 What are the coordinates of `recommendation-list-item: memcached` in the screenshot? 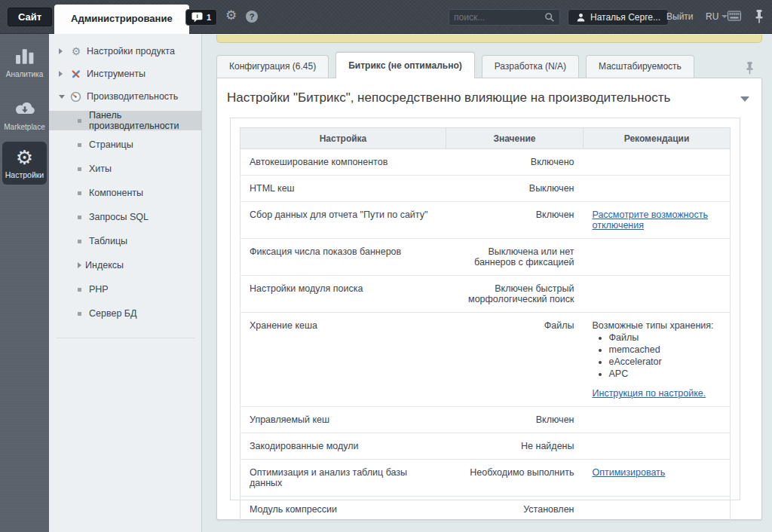 It's located at (665, 350).